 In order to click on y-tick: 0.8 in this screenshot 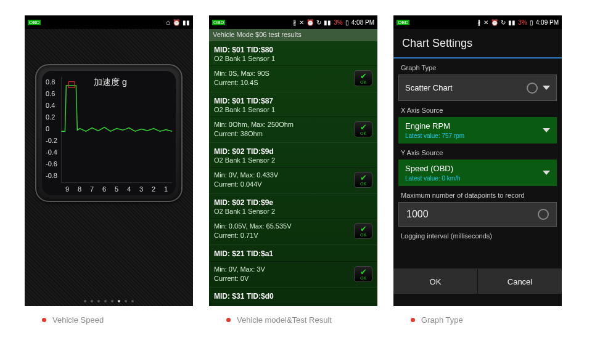, I will do `click(51, 82)`.